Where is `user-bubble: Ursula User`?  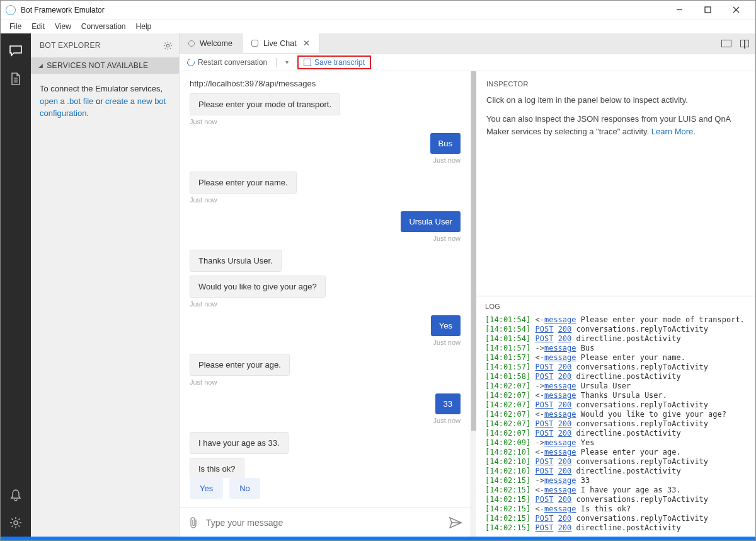 user-bubble: Ursula User is located at coordinates (431, 222).